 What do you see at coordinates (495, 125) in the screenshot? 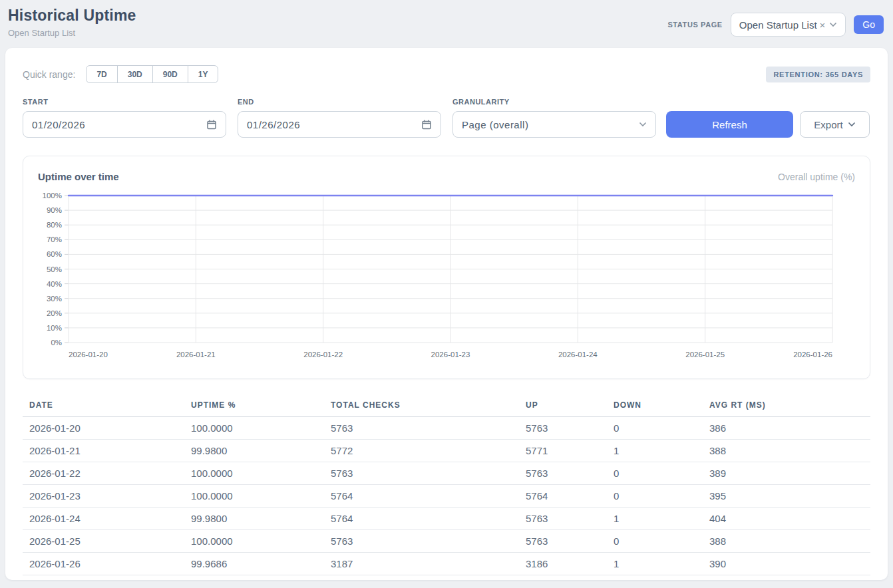
I see `granularity-selected-value: Page (overall)` at bounding box center [495, 125].